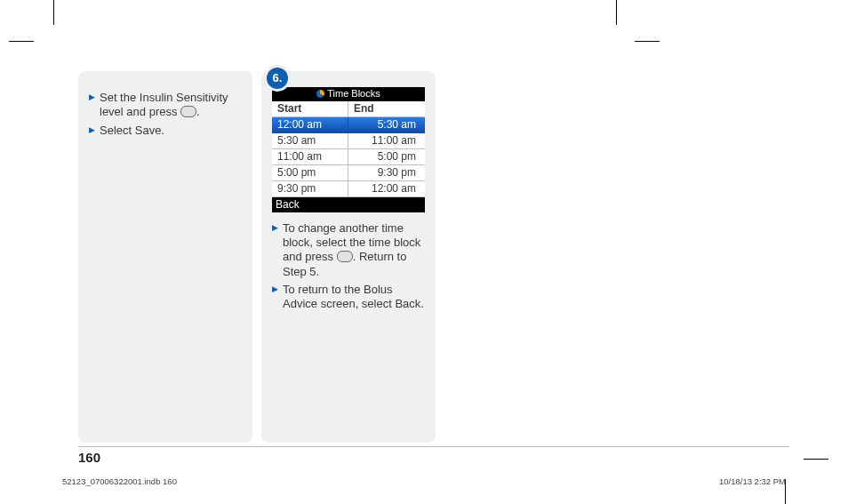 Image resolution: width=848 pixels, height=504 pixels. What do you see at coordinates (119, 482) in the screenshot?
I see `meta-left: 52123_07006322001.indb 160` at bounding box center [119, 482].